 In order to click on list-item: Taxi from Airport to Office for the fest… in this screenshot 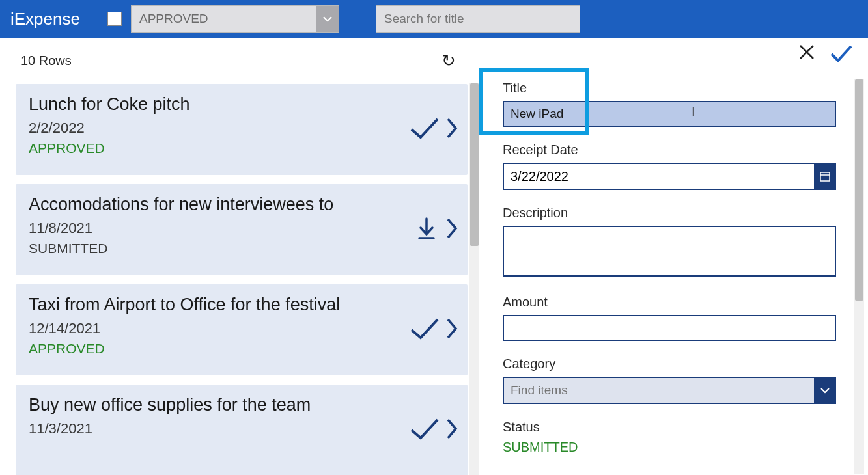, I will do `click(242, 330)`.